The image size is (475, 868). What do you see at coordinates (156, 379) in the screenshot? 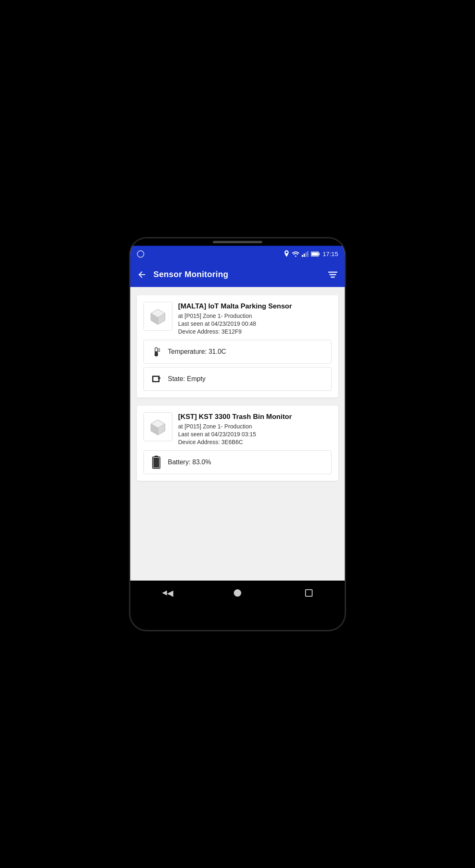
I see `state-icon` at bounding box center [156, 379].